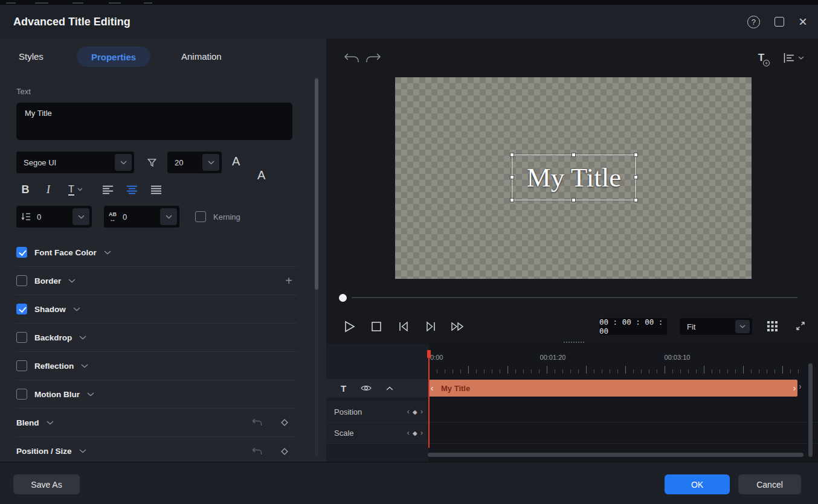 This screenshot has width=818, height=504. What do you see at coordinates (390, 389) in the screenshot?
I see `chevron-up-icon` at bounding box center [390, 389].